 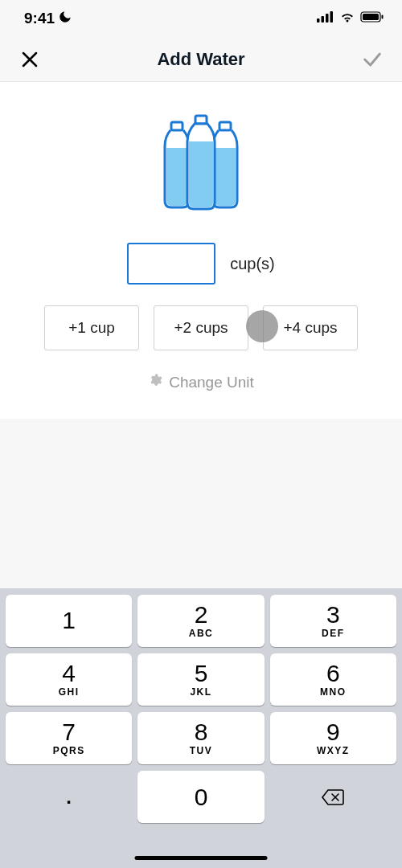 I want to click on header: Add Water, so click(x=201, y=59).